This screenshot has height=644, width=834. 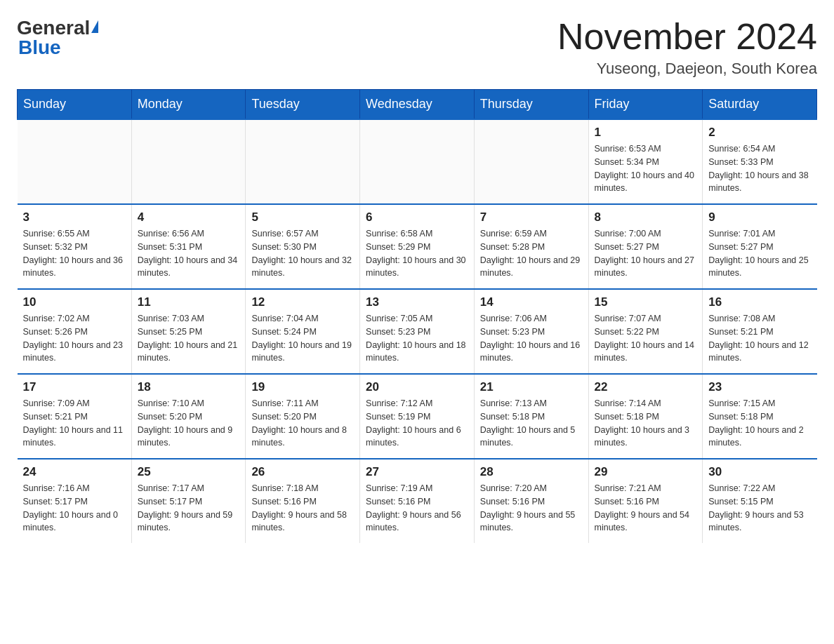 What do you see at coordinates (646, 105) in the screenshot?
I see `header-friday: Friday` at bounding box center [646, 105].